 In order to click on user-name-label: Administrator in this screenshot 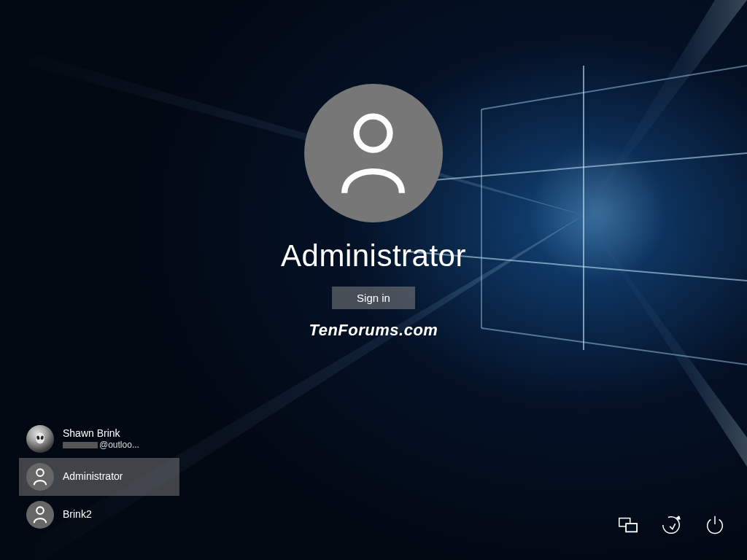, I will do `click(93, 477)`.